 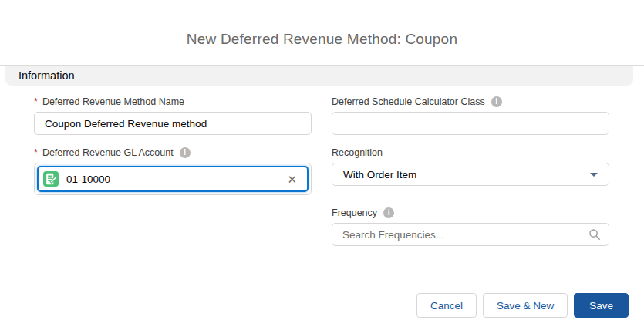 I want to click on gl-account-selected-pill: 01-10000 ✕, so click(x=173, y=179).